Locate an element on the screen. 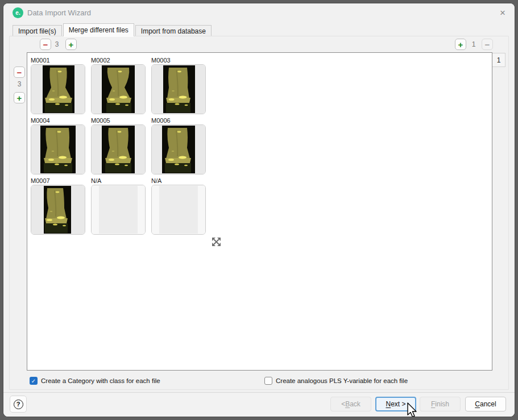 The width and height of the screenshot is (518, 420). help-icon: ? is located at coordinates (18, 405).